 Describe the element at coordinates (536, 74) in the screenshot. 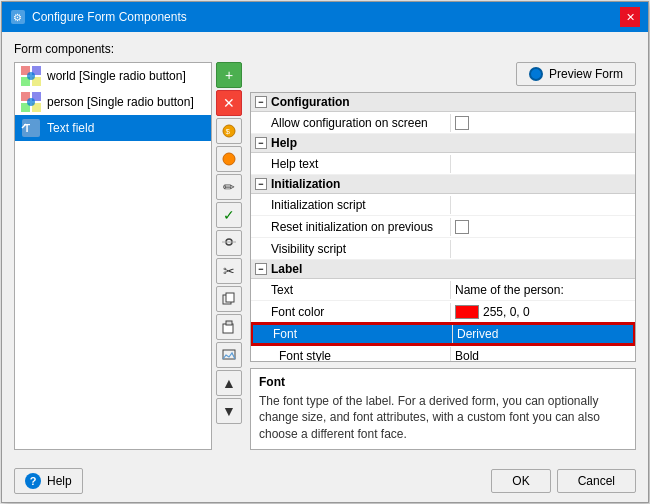

I see `preview-icon` at that location.